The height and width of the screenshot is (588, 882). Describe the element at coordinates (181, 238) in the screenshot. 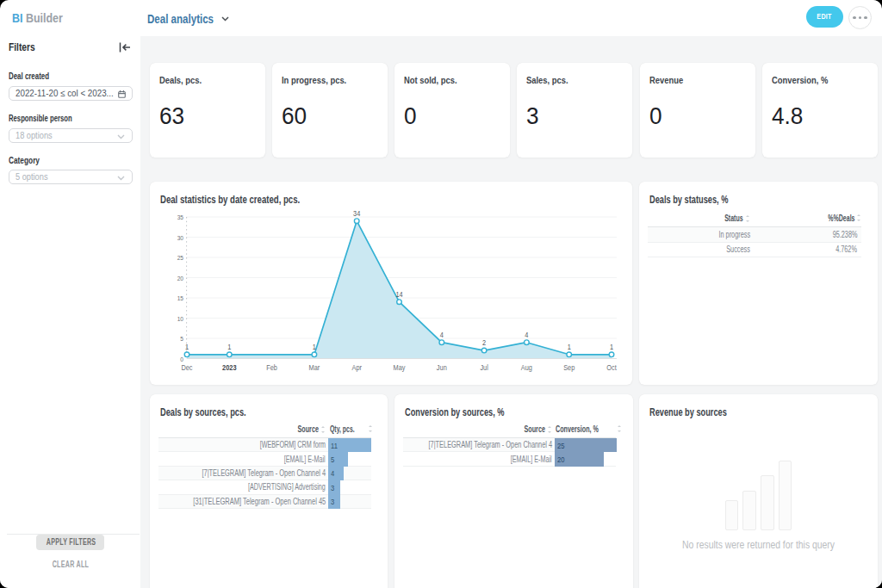

I see `svg-text: 30` at that location.